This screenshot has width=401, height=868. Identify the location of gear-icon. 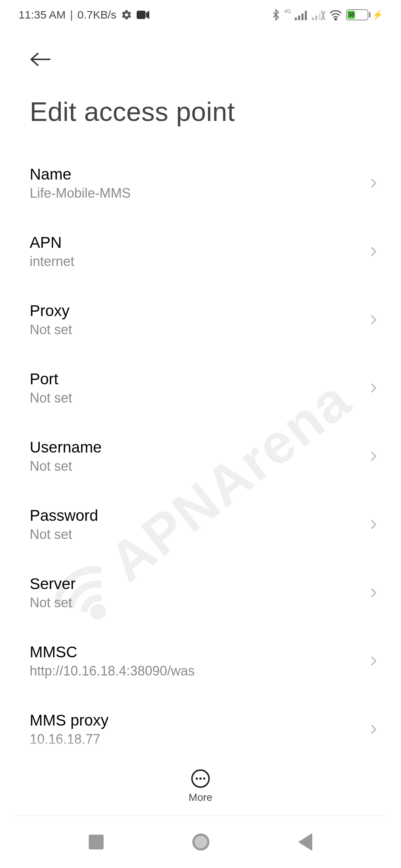
(127, 15).